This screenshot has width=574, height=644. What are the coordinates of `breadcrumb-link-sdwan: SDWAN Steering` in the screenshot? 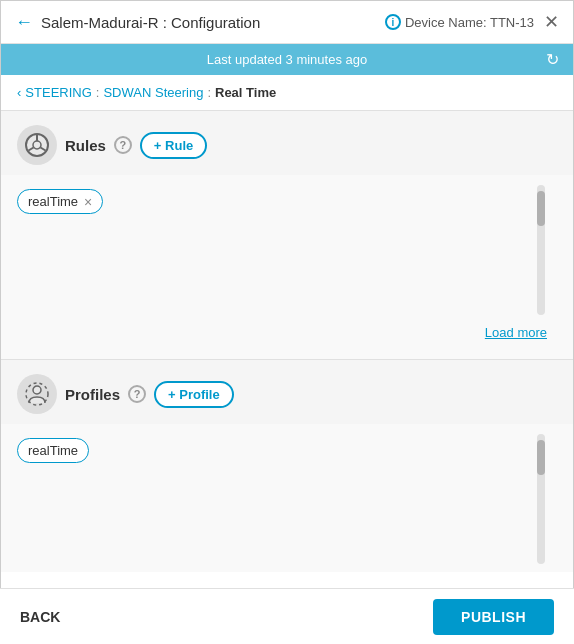 It's located at (153, 92).